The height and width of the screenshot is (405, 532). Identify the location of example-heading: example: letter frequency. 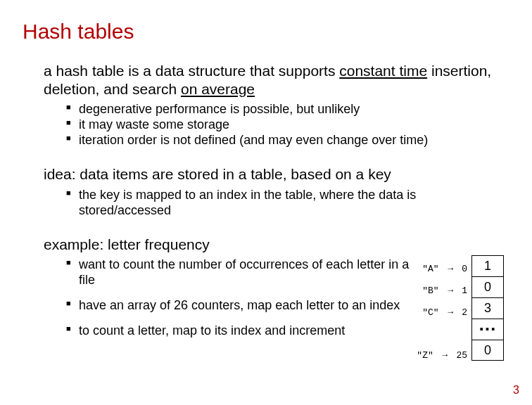
(227, 245).